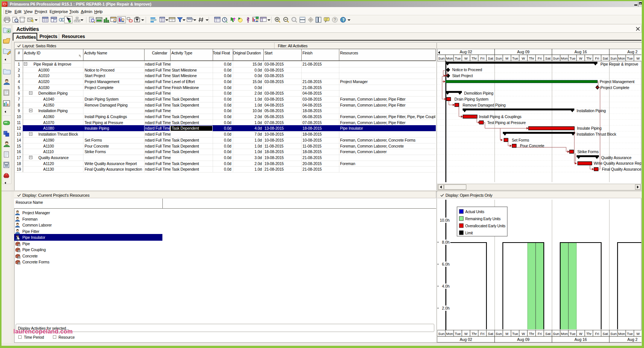  Describe the element at coordinates (597, 134) in the screenshot. I see `svg-text: Installation Thrust Block` at that location.